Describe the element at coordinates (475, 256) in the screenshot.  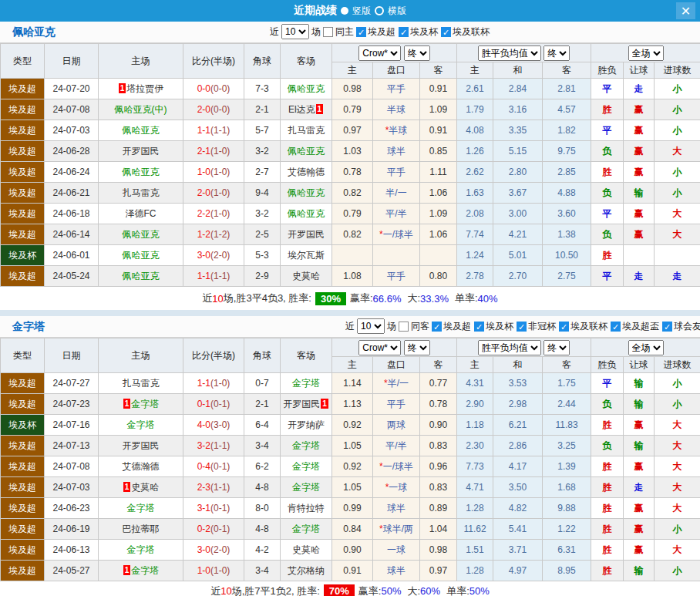
I see `avg-home-cell: 1.24` at that location.